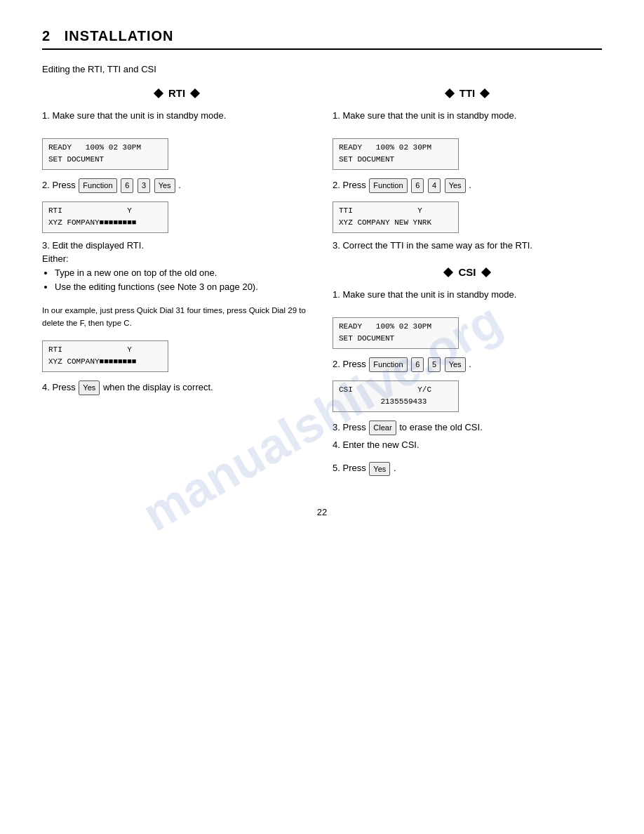  Describe the element at coordinates (396, 333) in the screenshot. I see `csi-lcd-standby: READY 100% 02 30PM SET DOCUMENT` at that location.